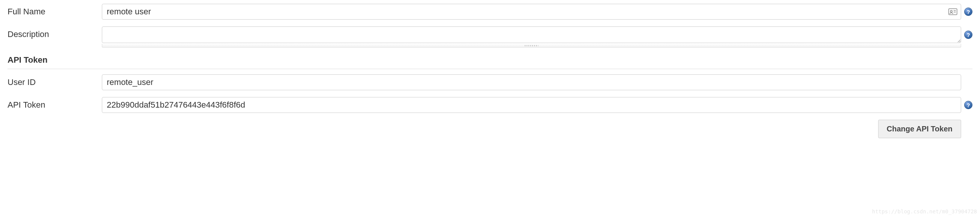 This screenshot has height=216, width=980. What do you see at coordinates (55, 10) in the screenshot?
I see `full-name-label: Full Name` at bounding box center [55, 10].